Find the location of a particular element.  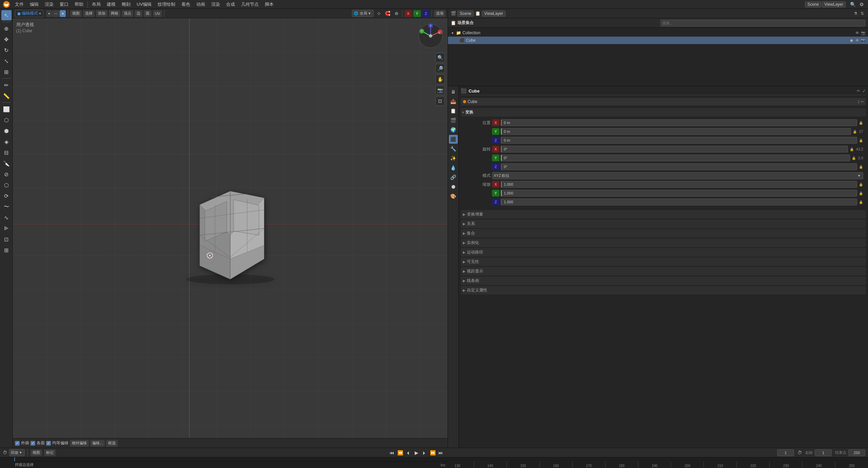

relations-section: ▶ 关系 is located at coordinates (663, 224).